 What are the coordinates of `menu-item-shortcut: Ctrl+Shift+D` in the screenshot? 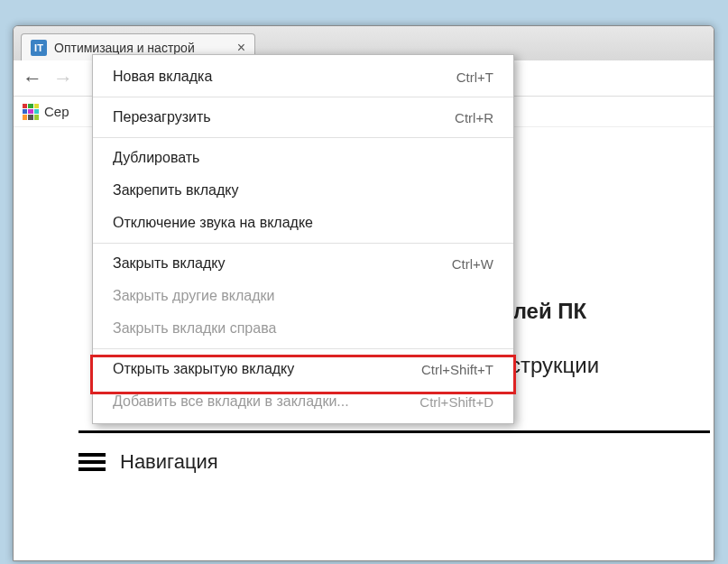 It's located at (456, 402).